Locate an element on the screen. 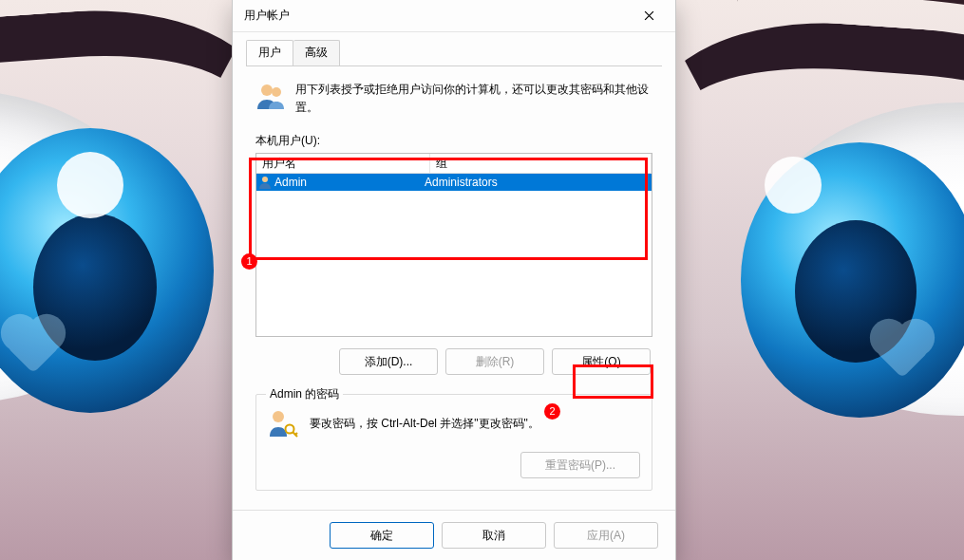 The image size is (964, 560). apply-button: 应用(A) is located at coordinates (606, 535).